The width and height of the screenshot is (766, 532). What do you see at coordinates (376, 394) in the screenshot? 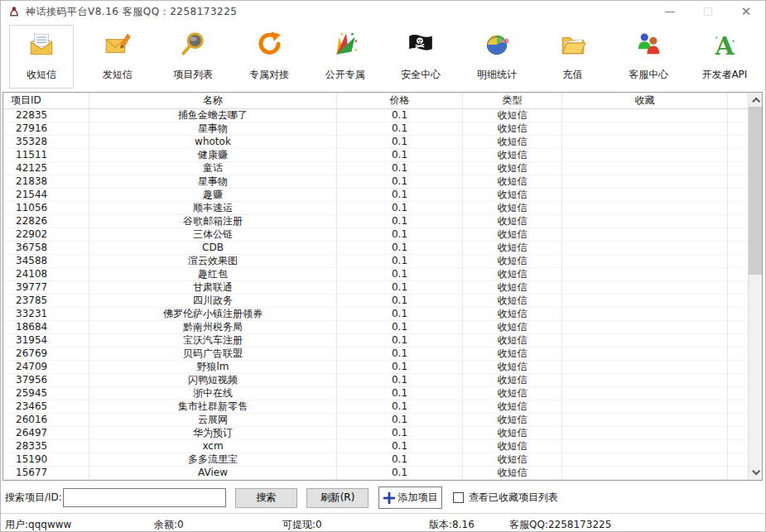
I see `table-row: 25945 浙中在线 0.1 收短信` at bounding box center [376, 394].